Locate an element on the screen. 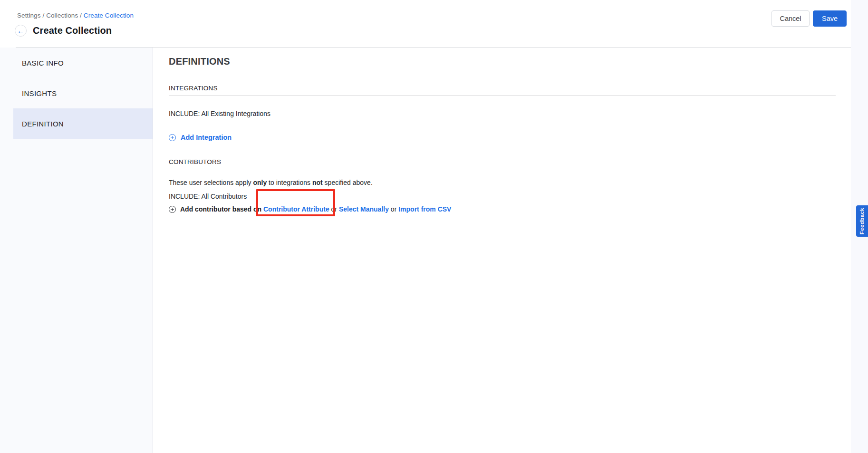  back-button: ← is located at coordinates (21, 30).